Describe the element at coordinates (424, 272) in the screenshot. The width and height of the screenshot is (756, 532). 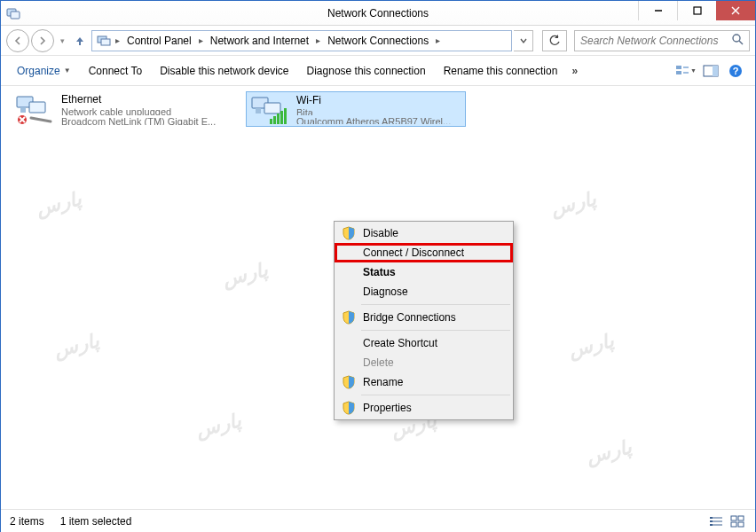
I see `menu-status: Status` at that location.